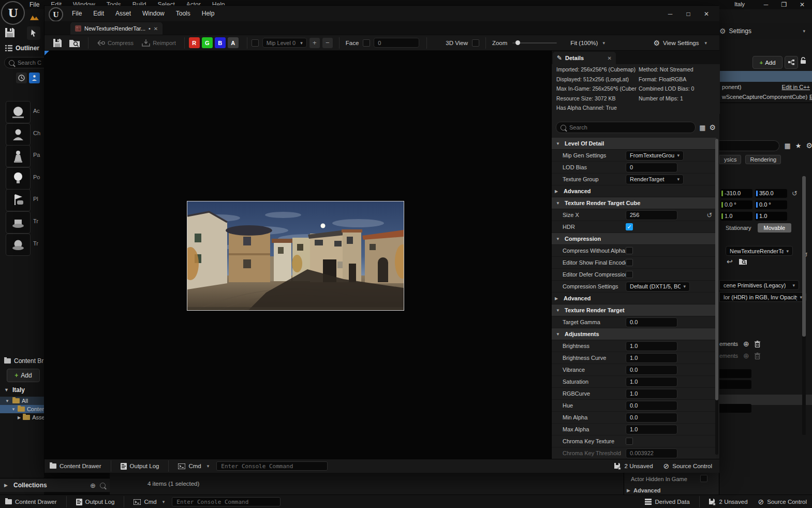 The image size is (812, 508). What do you see at coordinates (285, 42) in the screenshot?
I see `mip-level-dropdown: Mip Level 0 ▾` at bounding box center [285, 42].